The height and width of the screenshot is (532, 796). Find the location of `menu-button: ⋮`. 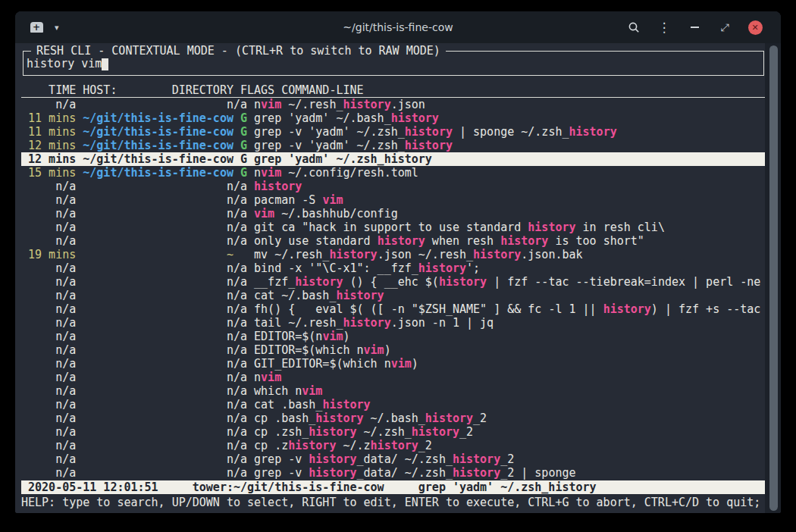

menu-button: ⋮ is located at coordinates (664, 27).